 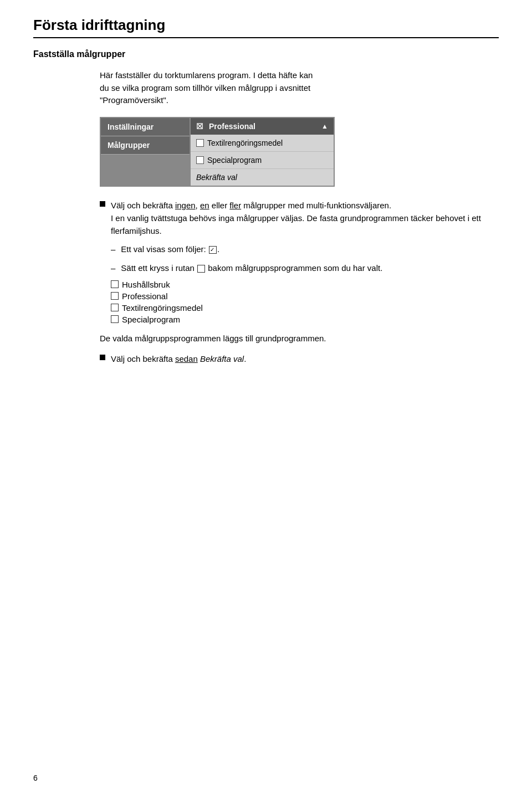 What do you see at coordinates (115, 296) in the screenshot?
I see `cb-professional` at bounding box center [115, 296].